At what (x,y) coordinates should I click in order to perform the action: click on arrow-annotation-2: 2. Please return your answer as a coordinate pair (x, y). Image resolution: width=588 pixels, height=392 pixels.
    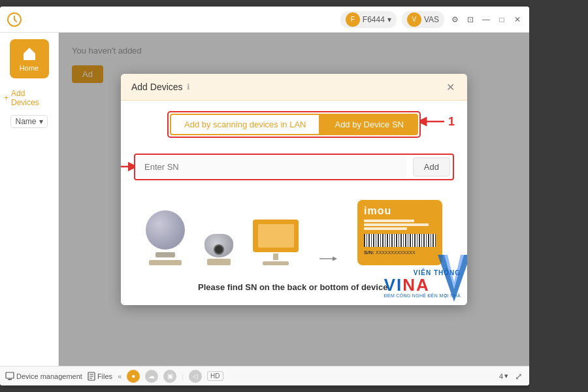
    Looking at the image, I should click on (128, 167).